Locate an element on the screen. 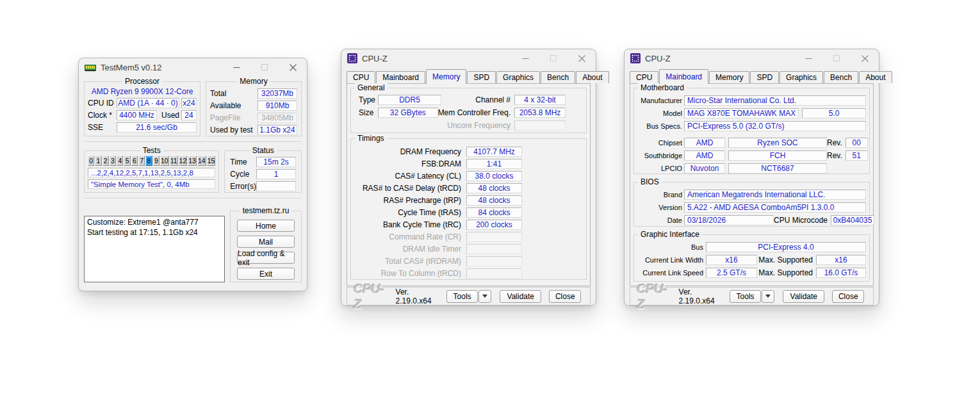 This screenshot has width=980, height=397. test-cell: 9 is located at coordinates (156, 161).